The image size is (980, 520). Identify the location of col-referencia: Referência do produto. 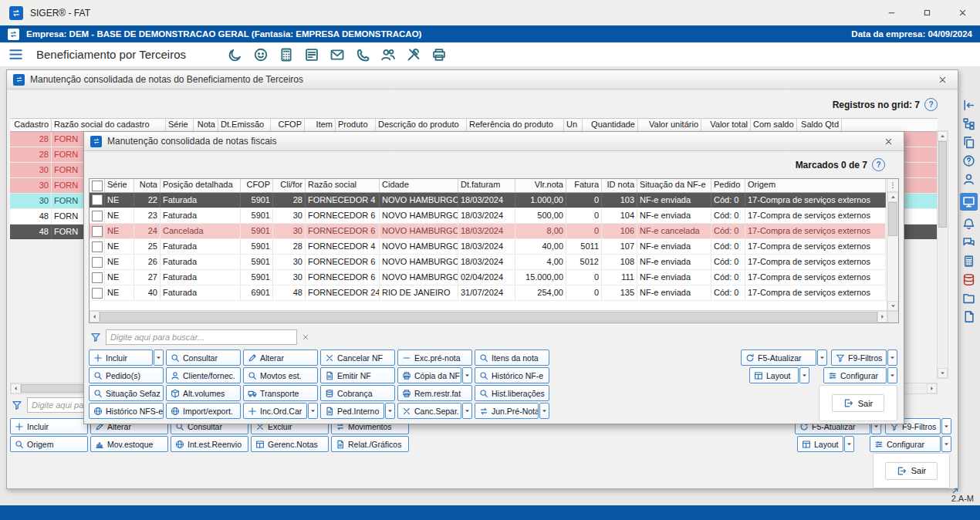
(515, 125).